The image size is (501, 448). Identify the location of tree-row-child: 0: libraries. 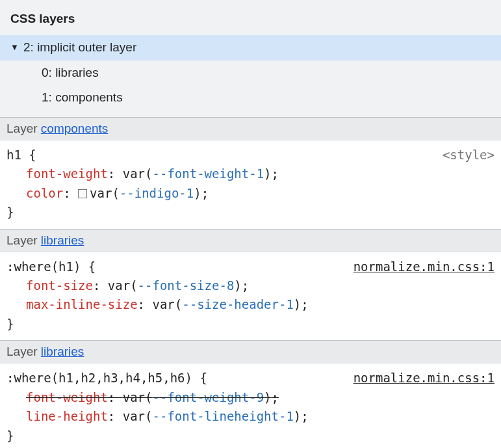
(251, 73).